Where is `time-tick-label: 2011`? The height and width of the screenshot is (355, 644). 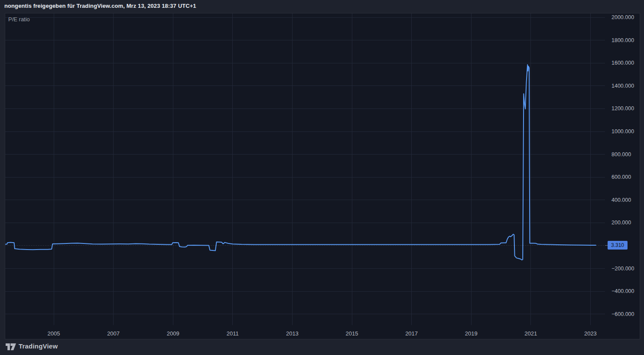
time-tick-label: 2011 is located at coordinates (233, 333).